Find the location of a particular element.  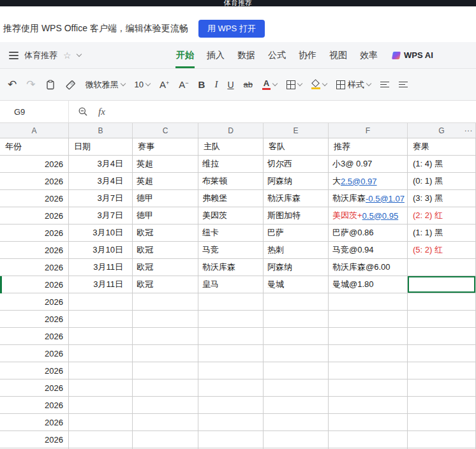

cell-F14 is located at coordinates (368, 371).